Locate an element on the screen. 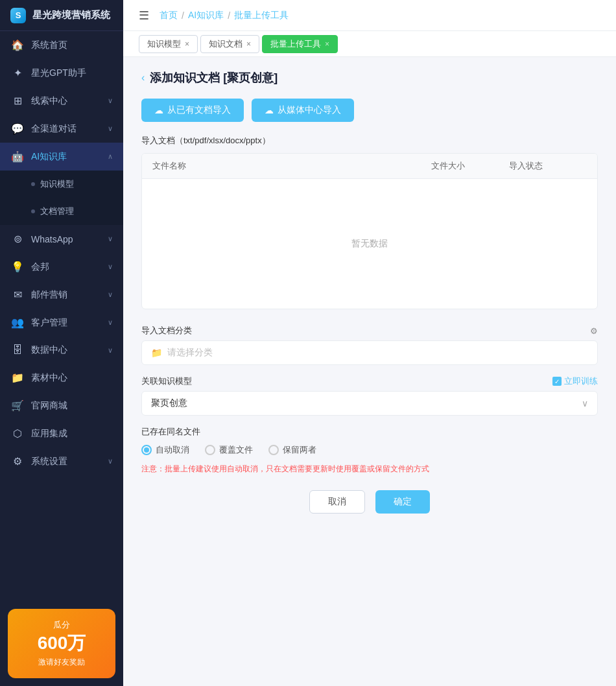  sidebar-item-label: 线索中心 is located at coordinates (69, 101).